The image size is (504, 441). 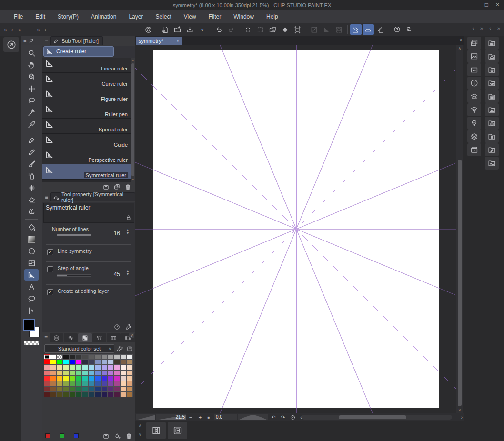 What do you see at coordinates (87, 80) in the screenshot?
I see `subtool-item-curve-ruler: Curve ruler` at bounding box center [87, 80].